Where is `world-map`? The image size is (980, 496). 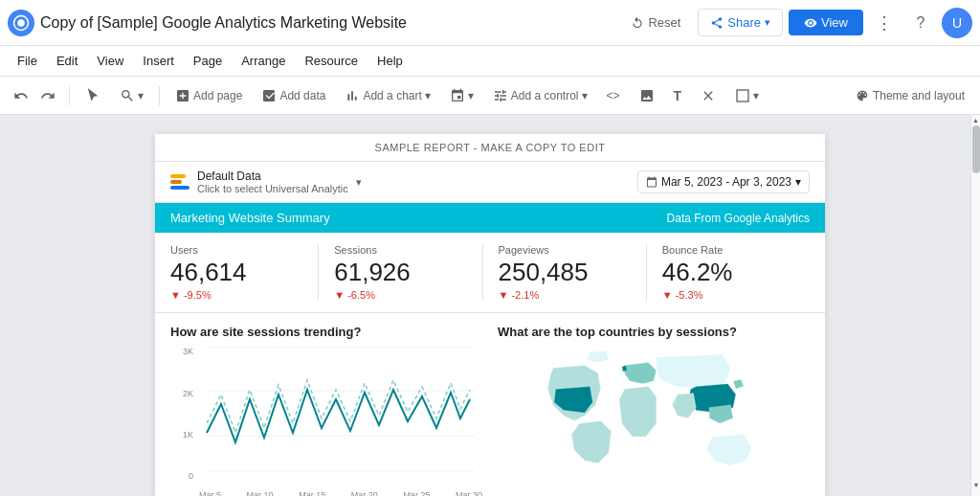
world-map is located at coordinates (654, 421).